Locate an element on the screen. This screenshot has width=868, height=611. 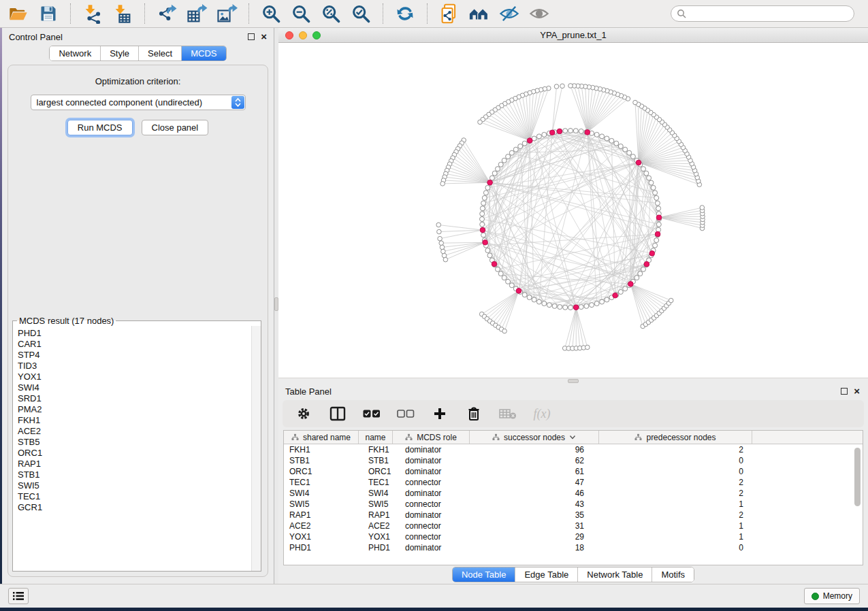
tab-mcds: MCDS is located at coordinates (204, 53).